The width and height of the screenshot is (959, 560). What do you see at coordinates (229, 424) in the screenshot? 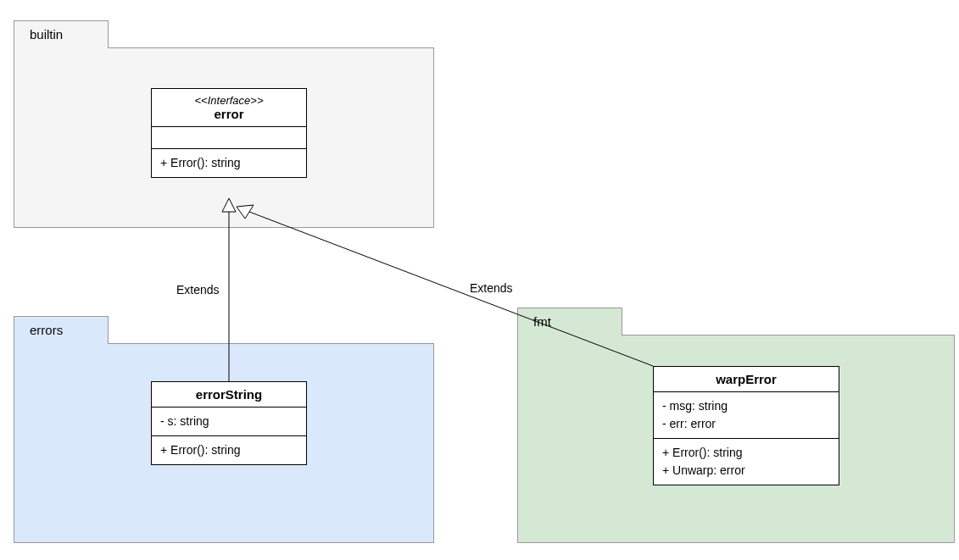
I see `class-errorstring: errorString - s: string + Error(): strin…` at bounding box center [229, 424].